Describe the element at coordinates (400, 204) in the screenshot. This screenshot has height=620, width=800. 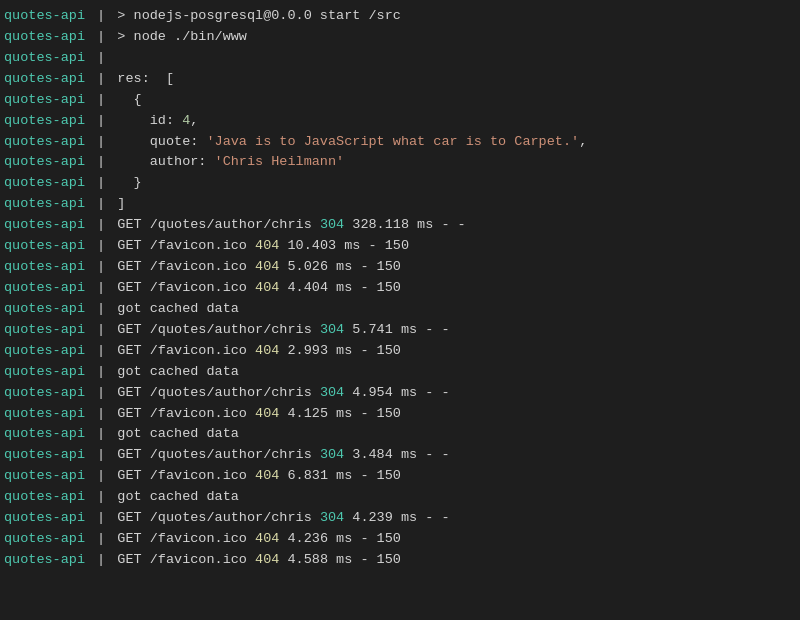
I see `log-line: quotes-api | ]` at that location.